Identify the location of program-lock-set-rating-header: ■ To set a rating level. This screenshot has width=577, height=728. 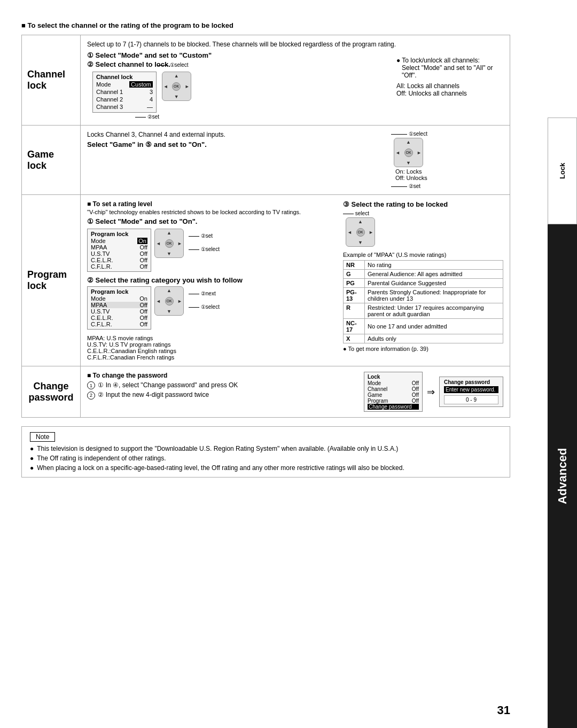
(213, 204).